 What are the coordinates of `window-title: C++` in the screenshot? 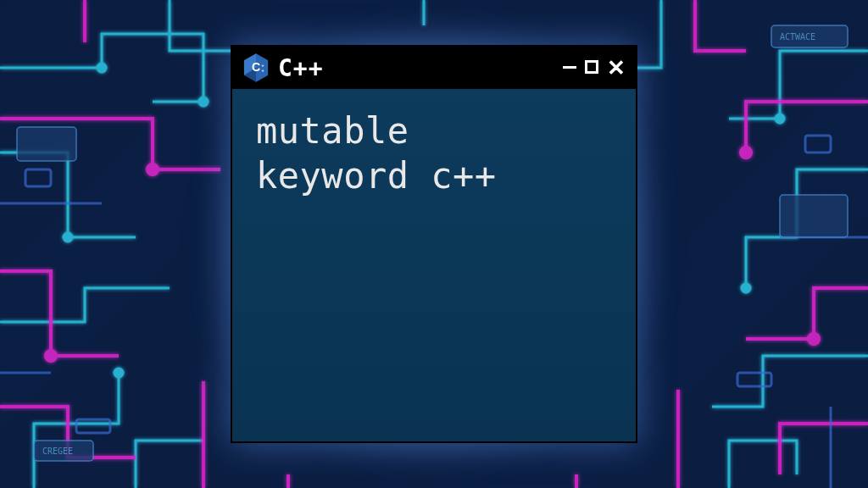 It's located at (301, 68).